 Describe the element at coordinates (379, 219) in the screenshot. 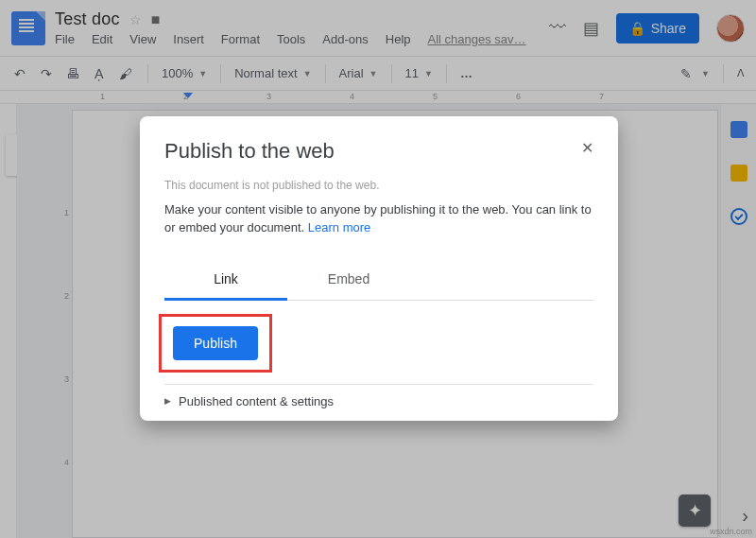

I see `dialog-body: Make your content visible to anyone by p…` at that location.